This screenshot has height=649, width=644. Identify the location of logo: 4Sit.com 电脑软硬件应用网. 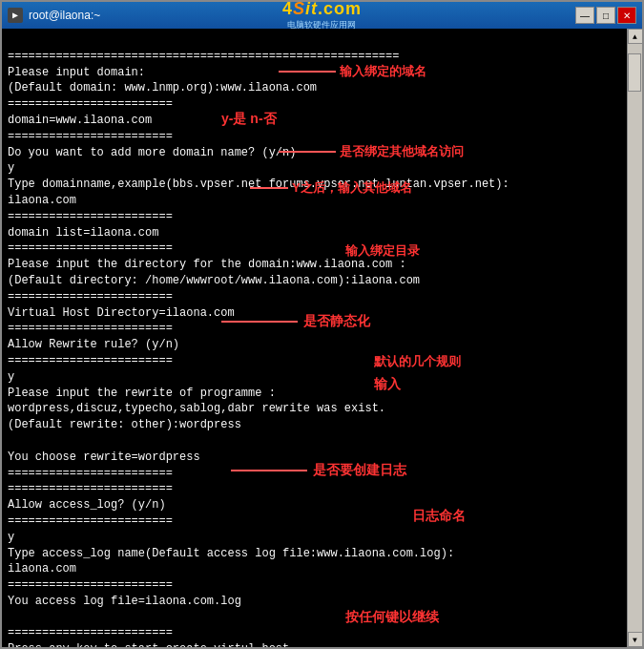
(322, 15).